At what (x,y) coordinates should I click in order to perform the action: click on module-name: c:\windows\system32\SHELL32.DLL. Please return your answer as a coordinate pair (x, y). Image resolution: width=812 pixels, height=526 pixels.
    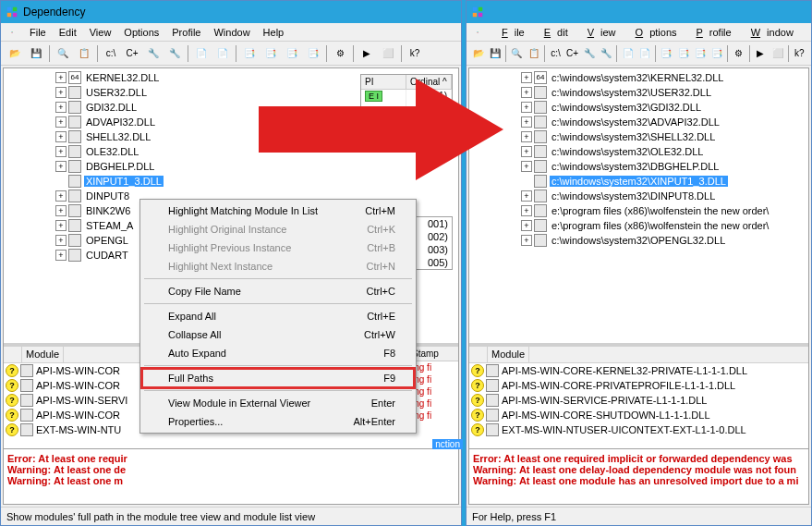
    Looking at the image, I should click on (634, 137).